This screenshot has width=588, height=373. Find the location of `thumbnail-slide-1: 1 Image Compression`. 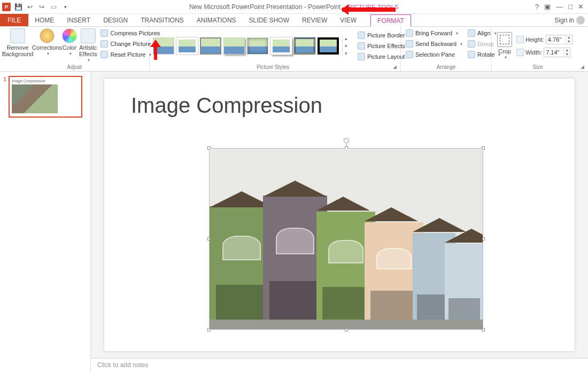

thumbnail-slide-1: 1 Image Compression is located at coordinates (45, 97).